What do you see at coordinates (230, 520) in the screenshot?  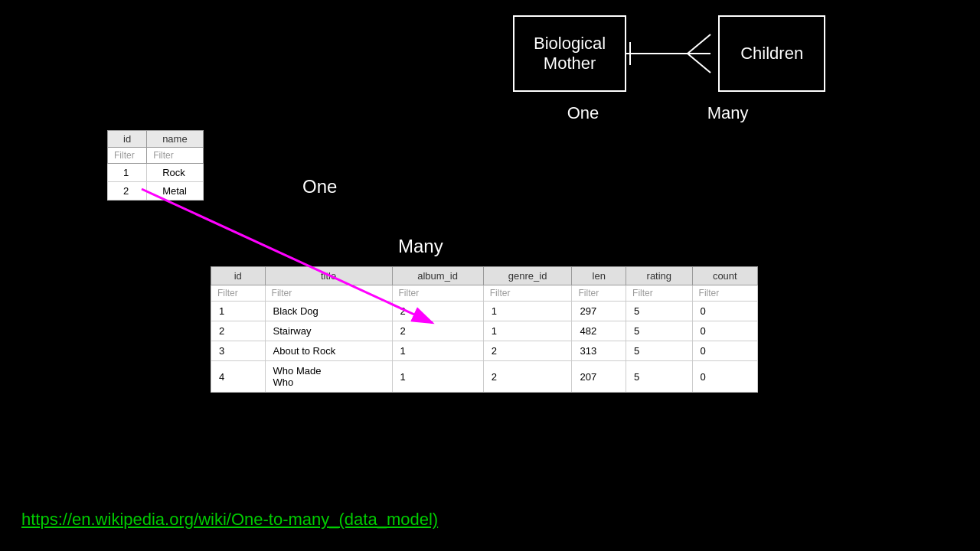 I see `wiki-url: https://en.wikipedia.org/wiki/One-to-man…` at bounding box center [230, 520].